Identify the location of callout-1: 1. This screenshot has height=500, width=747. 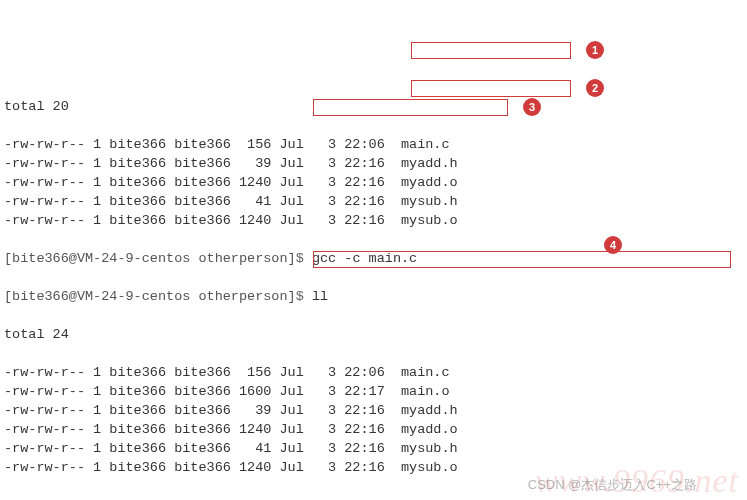
(595, 50).